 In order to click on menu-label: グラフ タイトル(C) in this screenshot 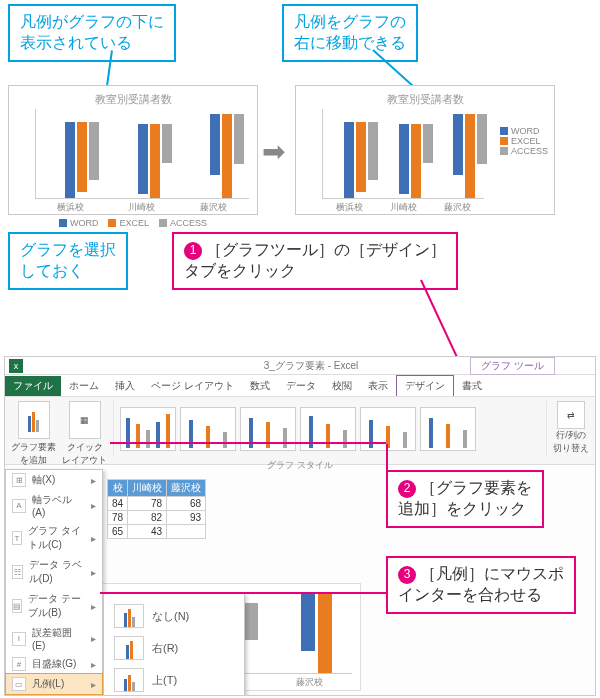, I will do `click(56, 538)`.